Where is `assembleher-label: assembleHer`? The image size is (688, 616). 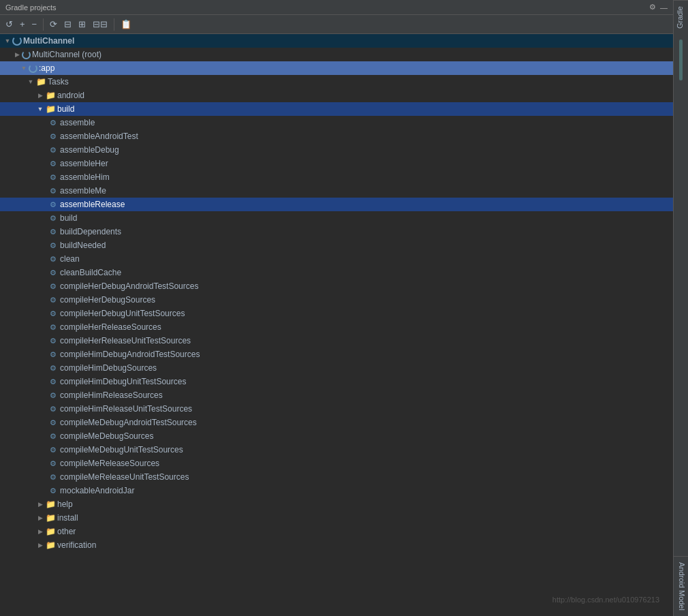 assembleher-label: assembleHer is located at coordinates (84, 164).